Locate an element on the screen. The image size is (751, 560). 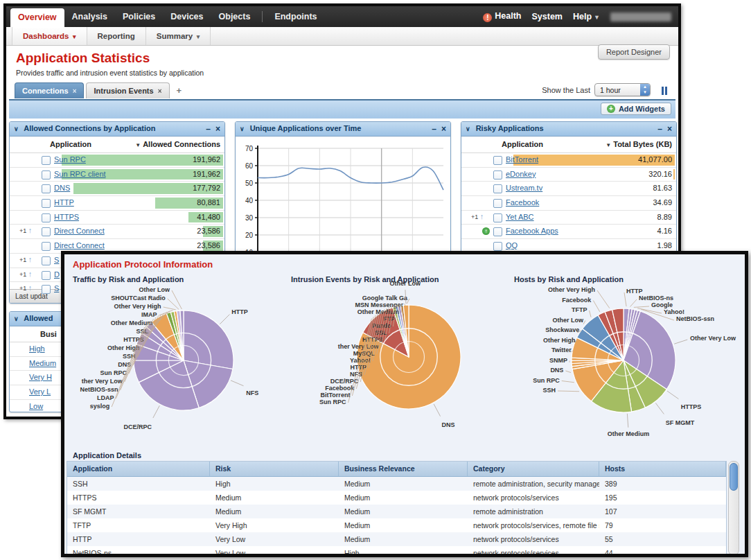
details-col-risk: Risk is located at coordinates (274, 469).